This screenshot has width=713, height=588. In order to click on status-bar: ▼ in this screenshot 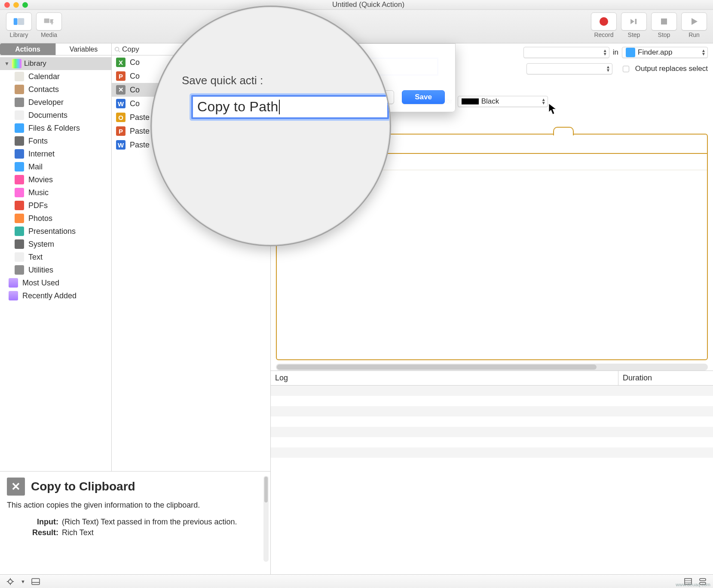, I will do `click(357, 581)`.